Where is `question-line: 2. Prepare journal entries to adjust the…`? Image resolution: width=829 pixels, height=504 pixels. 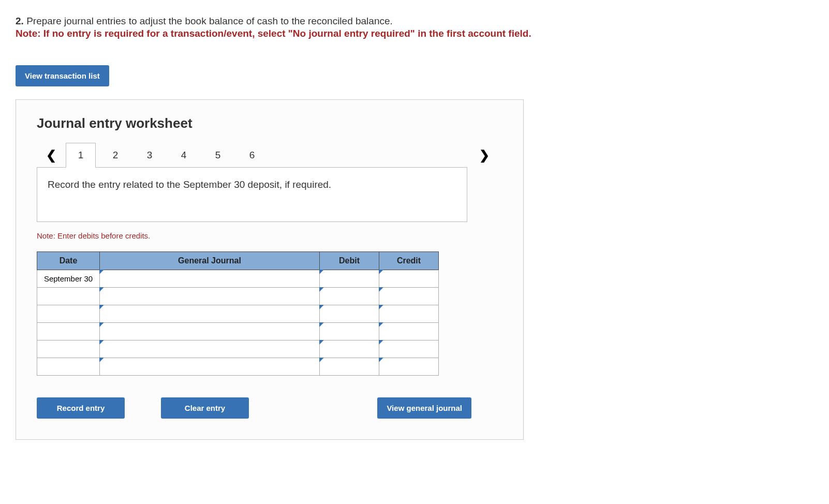 question-line: 2. Prepare journal entries to adjust the… is located at coordinates (415, 21).